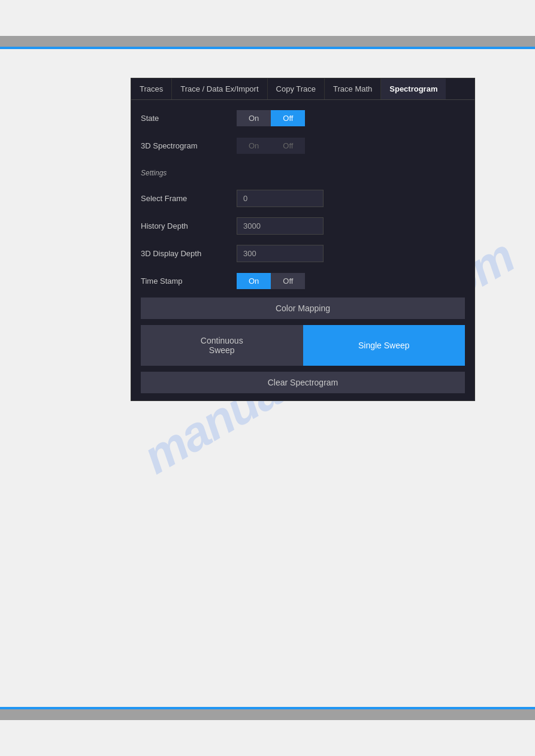 This screenshot has width=535, height=756. I want to click on timestamp-on-button: On, so click(254, 281).